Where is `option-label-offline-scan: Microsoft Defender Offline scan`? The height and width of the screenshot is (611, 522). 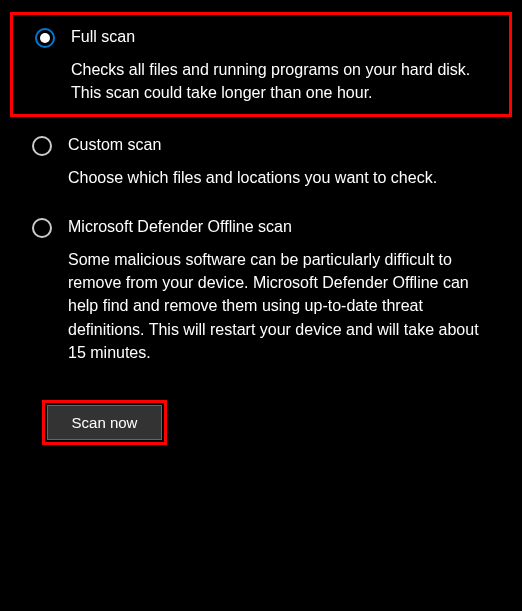 option-label-offline-scan: Microsoft Defender Offline scan is located at coordinates (281, 228).